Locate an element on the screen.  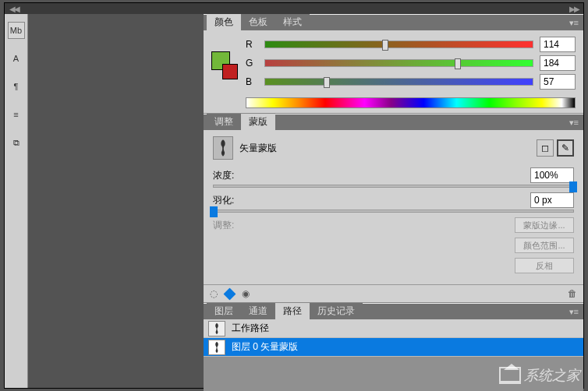
b-value: 57 is located at coordinates (558, 82).